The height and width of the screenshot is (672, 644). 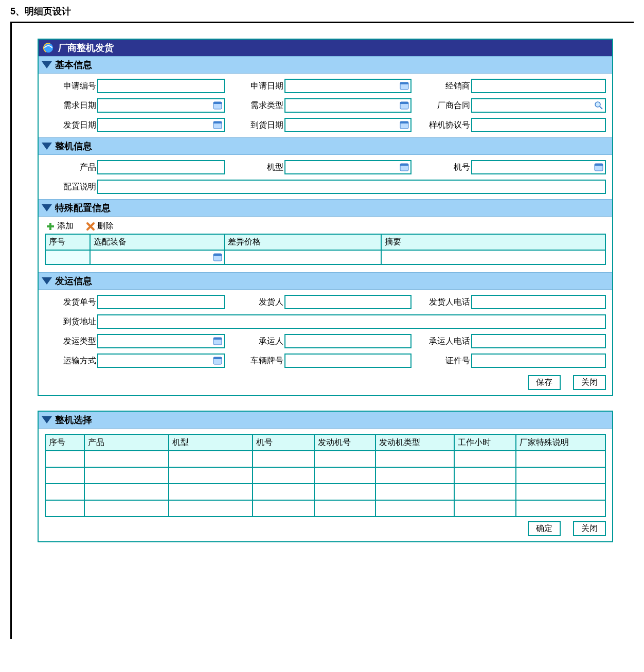 I want to click on section-header-machine-select: 整机选择, so click(x=325, y=420).